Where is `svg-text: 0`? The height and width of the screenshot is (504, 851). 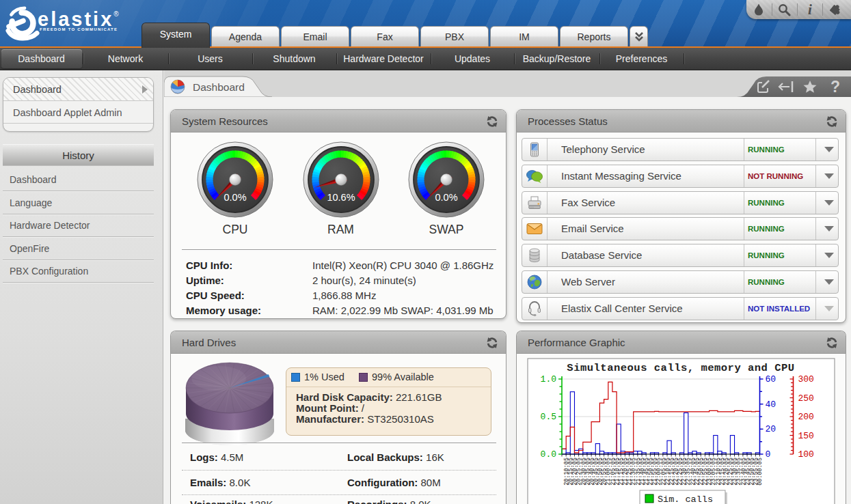 svg-text: 0 is located at coordinates (768, 455).